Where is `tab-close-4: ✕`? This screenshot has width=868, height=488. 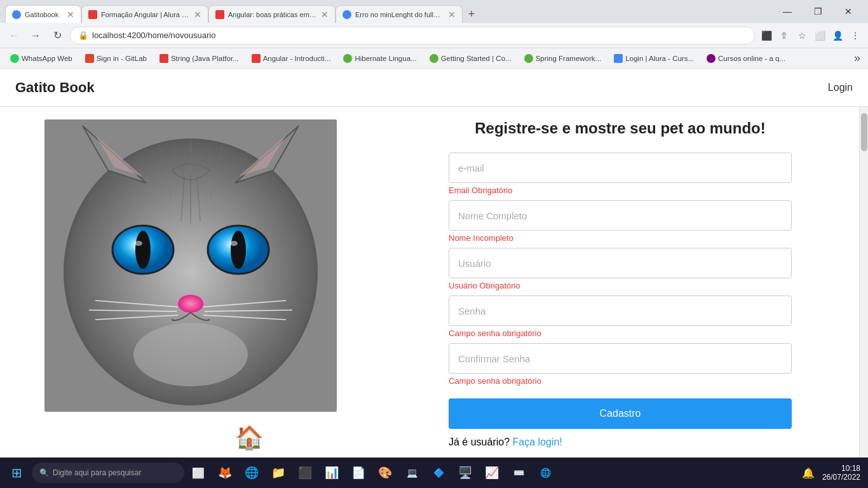 tab-close-4: ✕ is located at coordinates (452, 15).